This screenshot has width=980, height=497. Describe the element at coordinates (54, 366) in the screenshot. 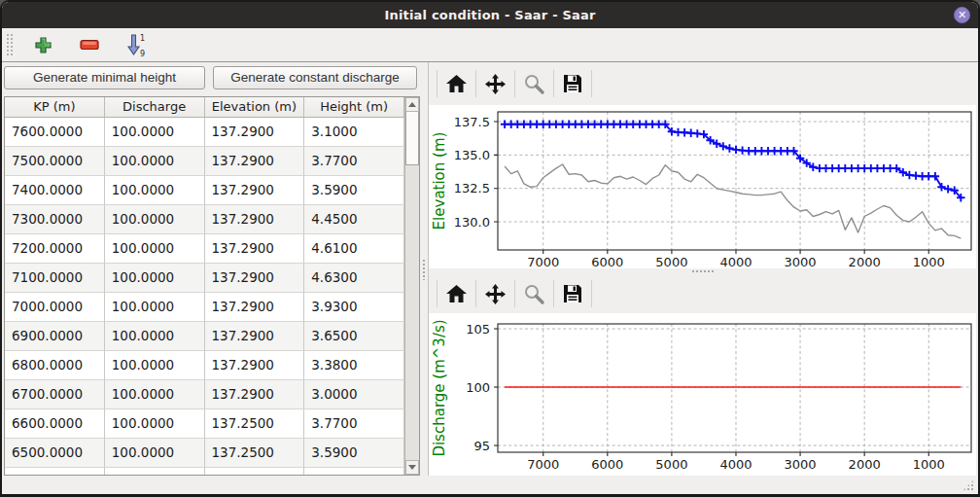

I see `table-cell: 6800.0000` at that location.